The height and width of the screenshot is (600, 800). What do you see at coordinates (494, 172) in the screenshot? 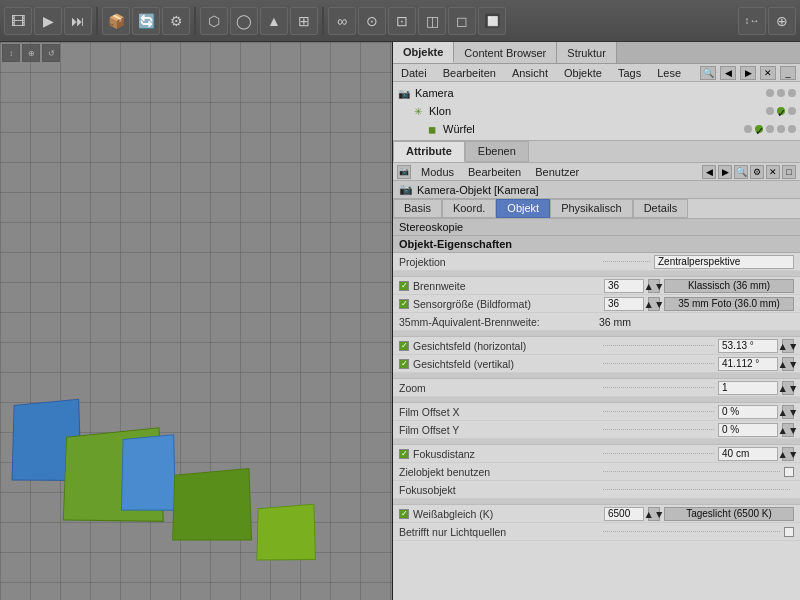
I see `submenu-bearbeiten: Bearbeiten` at bounding box center [494, 172].